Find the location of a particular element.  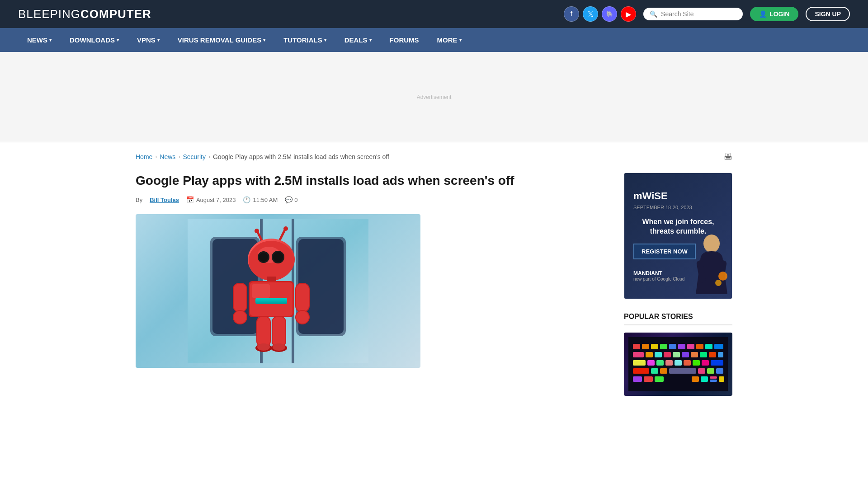

login-button: 👤 LOGIN is located at coordinates (774, 14).